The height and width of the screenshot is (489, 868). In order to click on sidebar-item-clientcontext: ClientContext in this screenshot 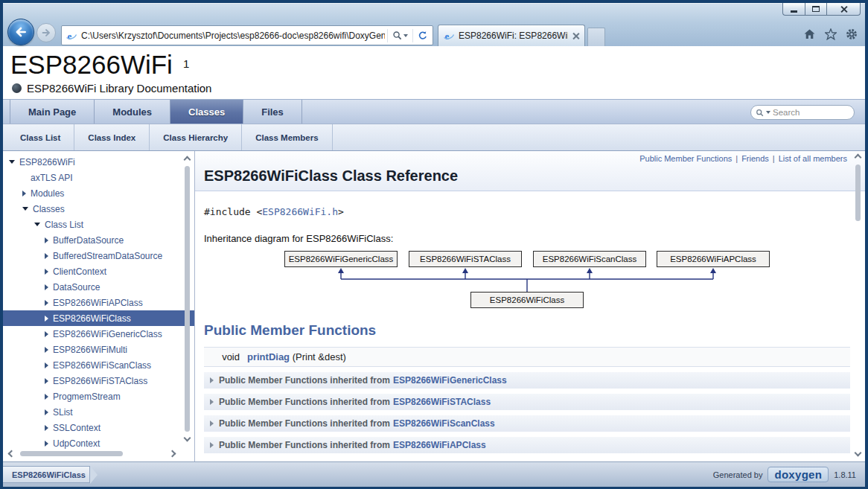, I will do `click(98, 271)`.